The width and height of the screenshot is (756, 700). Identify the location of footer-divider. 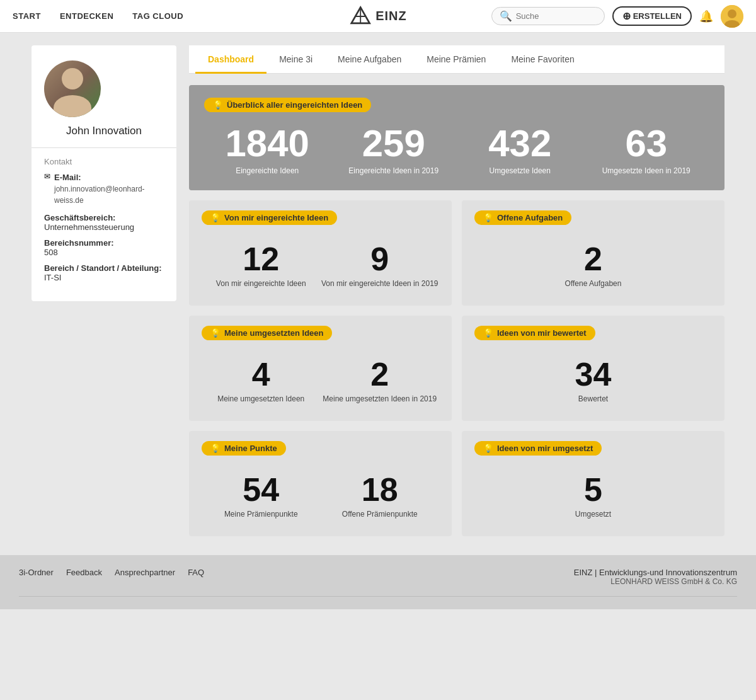
(378, 596).